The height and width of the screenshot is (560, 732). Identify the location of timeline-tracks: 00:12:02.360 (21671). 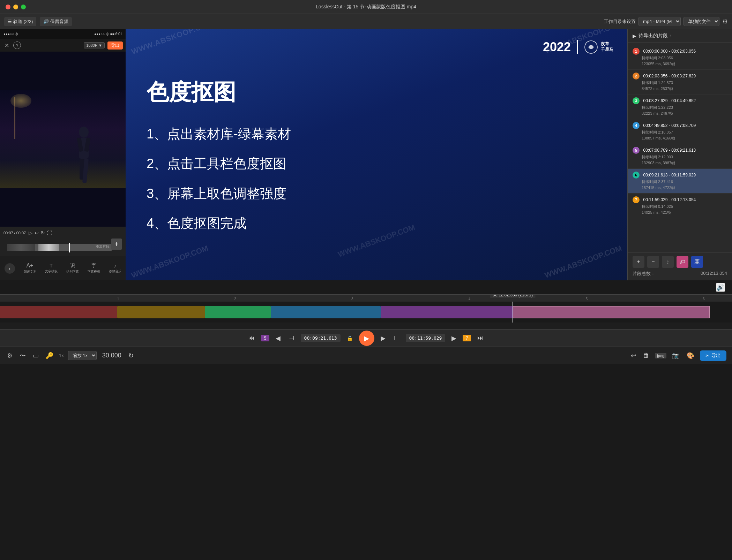
(366, 312).